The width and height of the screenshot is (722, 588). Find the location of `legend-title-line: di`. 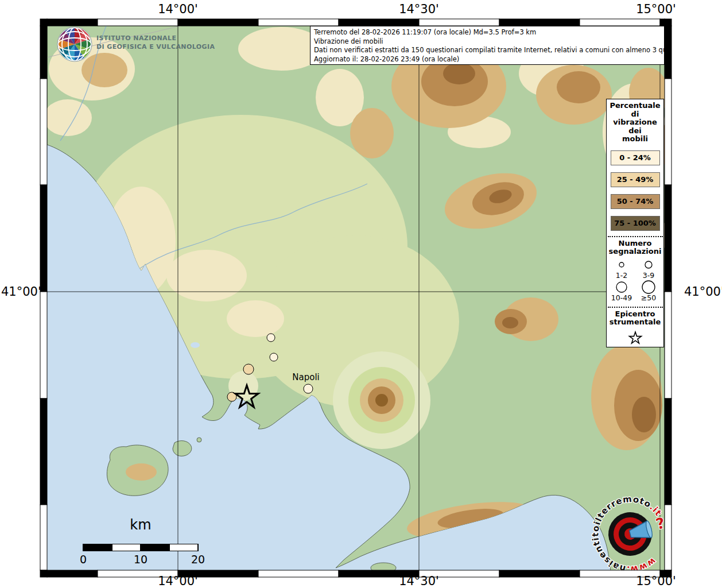

legend-title-line: di is located at coordinates (635, 115).